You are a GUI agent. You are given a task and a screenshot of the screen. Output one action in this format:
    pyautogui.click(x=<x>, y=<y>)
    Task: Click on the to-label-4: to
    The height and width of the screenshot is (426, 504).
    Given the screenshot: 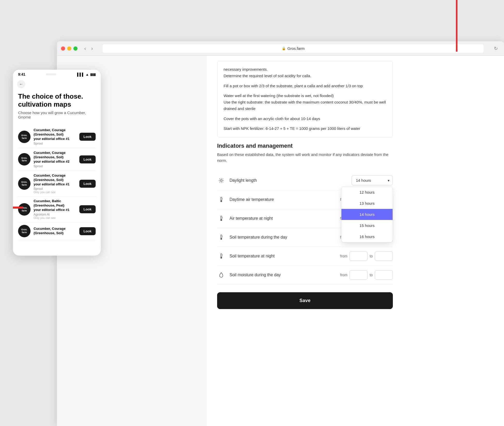 What is the action you would take?
    pyautogui.click(x=371, y=256)
    